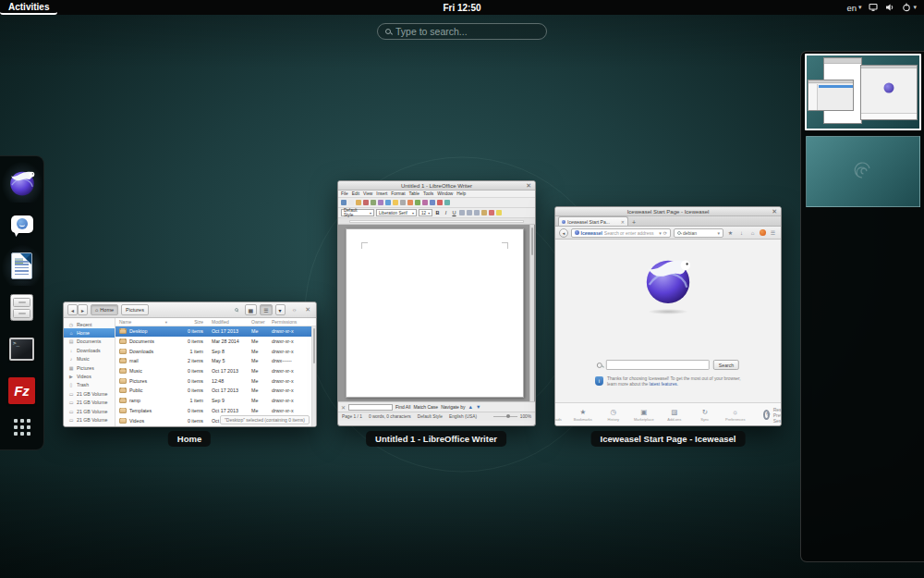  I want to click on menu-item: Edit, so click(356, 194).